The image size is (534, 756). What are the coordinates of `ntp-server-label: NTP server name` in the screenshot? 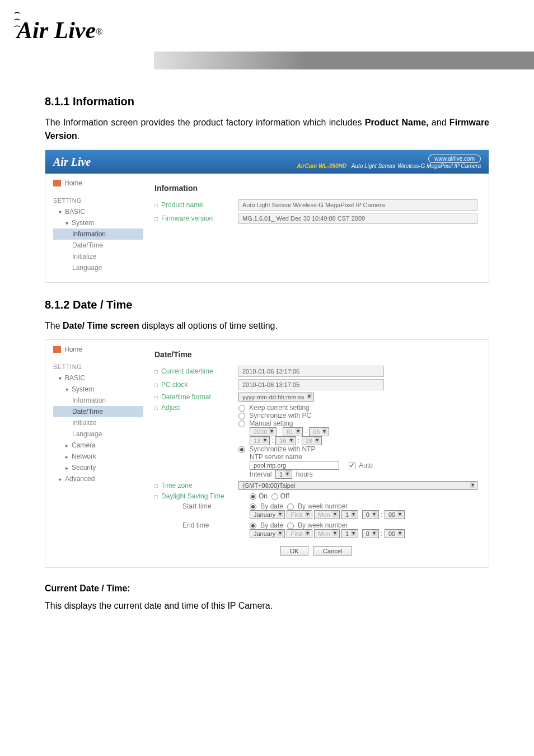 It's located at (358, 457).